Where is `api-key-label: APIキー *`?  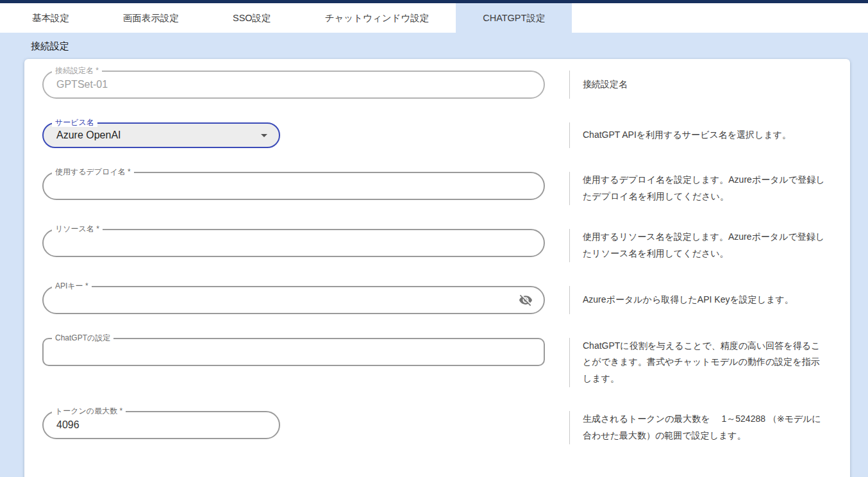 api-key-label: APIキー * is located at coordinates (72, 286).